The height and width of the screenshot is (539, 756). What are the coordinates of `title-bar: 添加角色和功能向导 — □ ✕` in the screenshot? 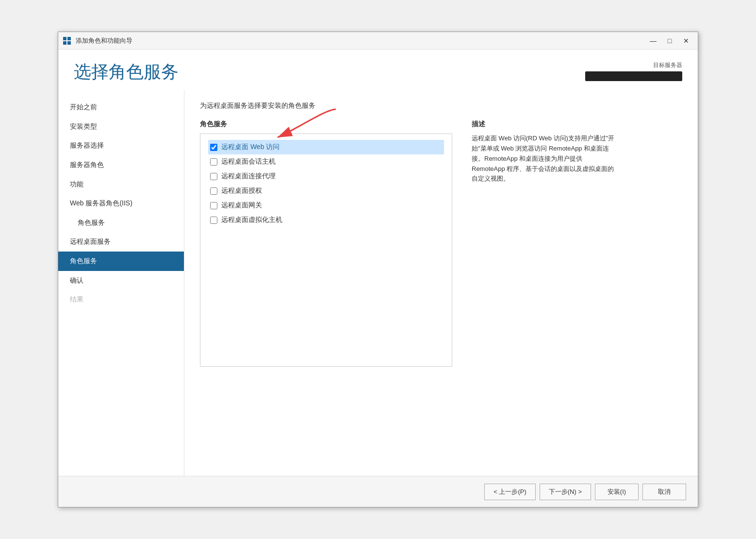 It's located at (378, 41).